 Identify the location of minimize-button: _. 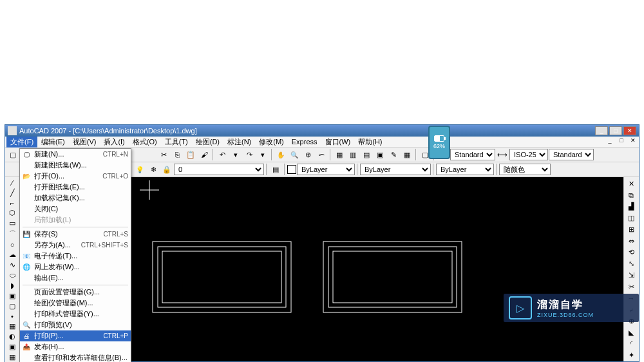
(601, 131).